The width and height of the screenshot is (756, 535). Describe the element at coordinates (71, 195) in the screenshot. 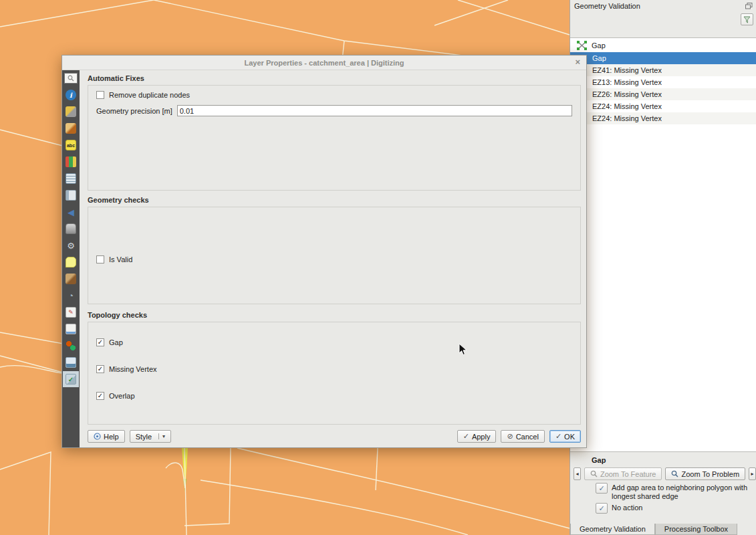

I see `attributes-form-tab-icon` at that location.